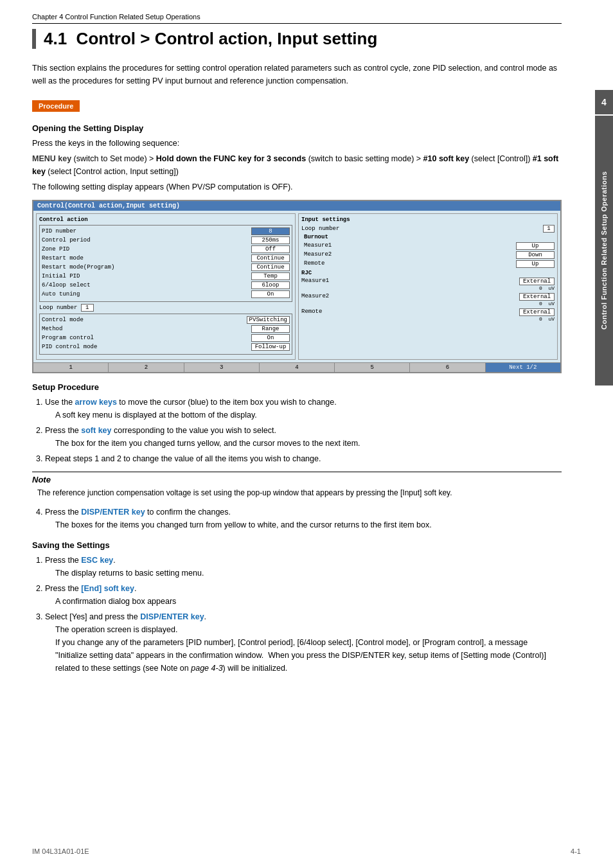 The height and width of the screenshot is (868, 613). What do you see at coordinates (297, 128) in the screenshot?
I see `opening-display-heading: Opening the Setting Display` at bounding box center [297, 128].